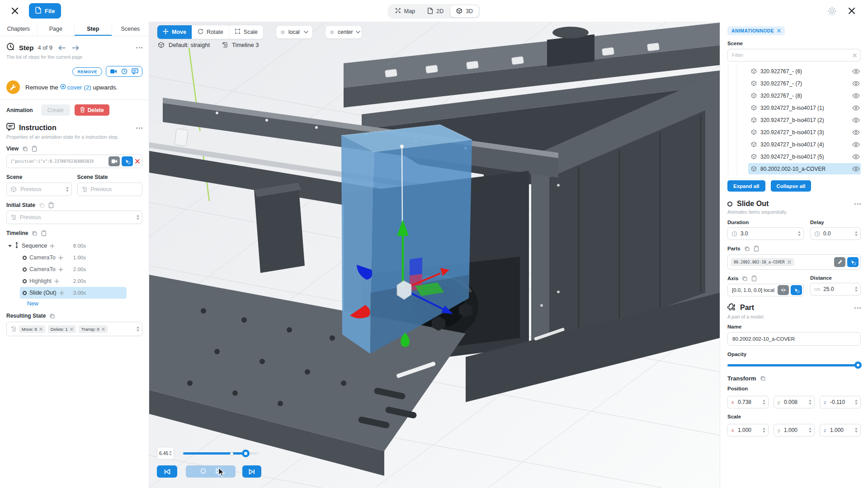  Describe the element at coordinates (294, 32) in the screenshot. I see `space-select: local` at that location.